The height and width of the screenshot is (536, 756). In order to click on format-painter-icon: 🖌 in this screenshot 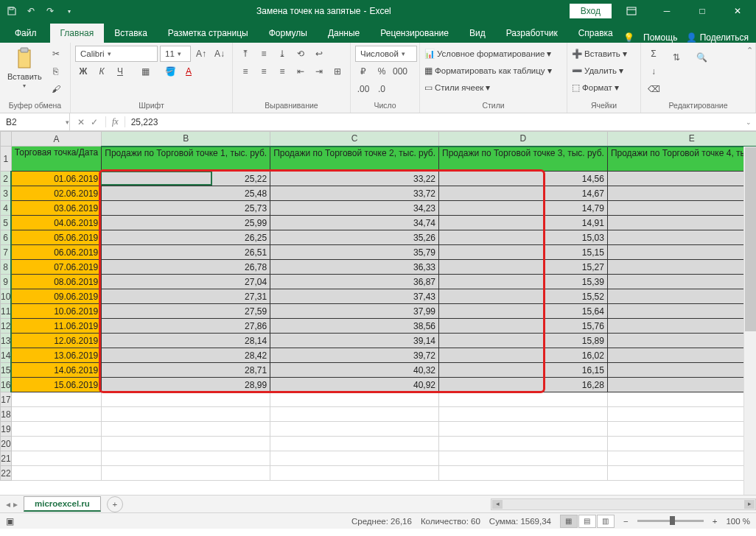, I will do `click(56, 89)`.